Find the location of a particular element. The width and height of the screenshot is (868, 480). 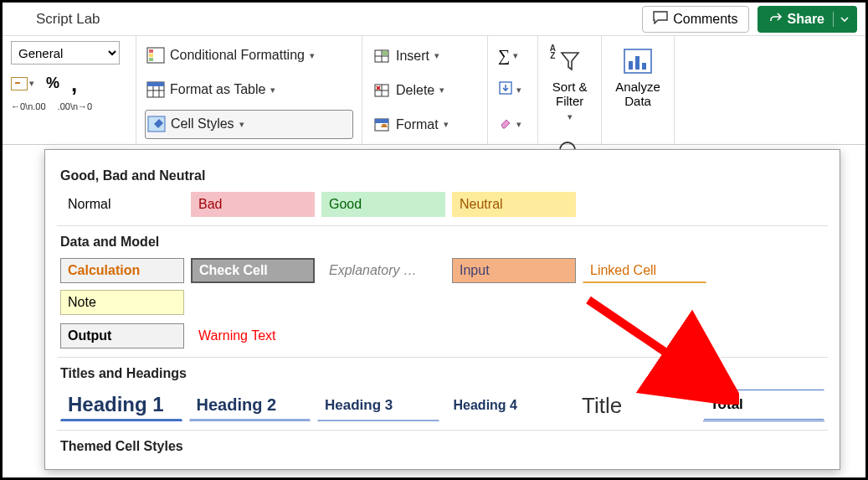

share-label: Share is located at coordinates (806, 19).